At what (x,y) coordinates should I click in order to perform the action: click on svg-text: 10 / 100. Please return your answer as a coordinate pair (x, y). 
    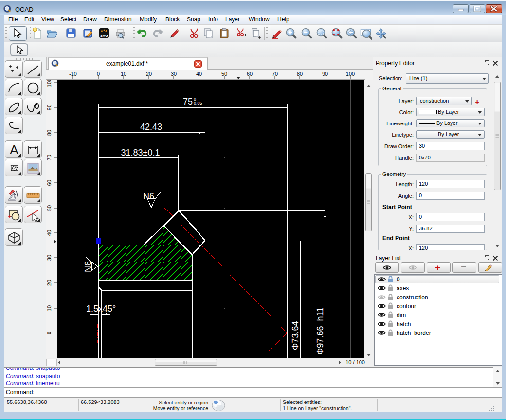
    Looking at the image, I should click on (355, 362).